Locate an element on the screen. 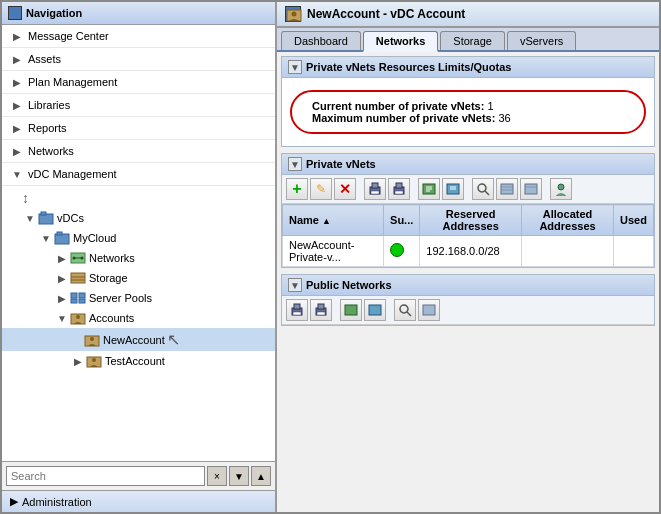 The height and width of the screenshot is (514, 661). tree-item-storage: ▶ Storage is located at coordinates (138, 278).